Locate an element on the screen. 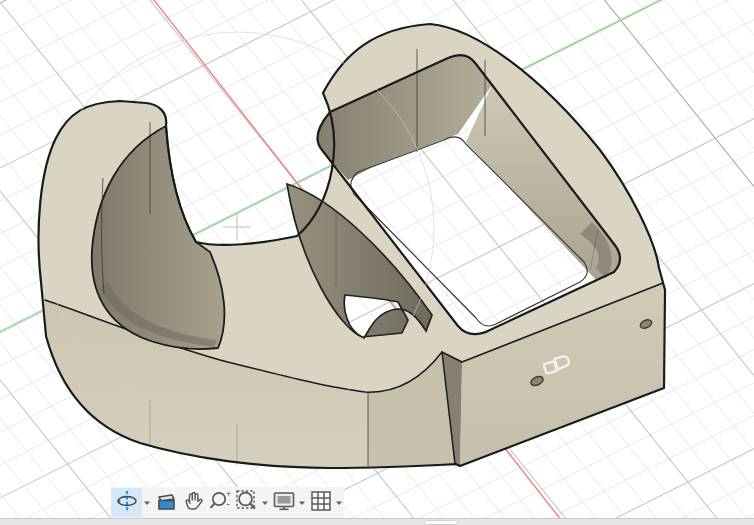 Image resolution: width=754 pixels, height=525 pixels. orbit-dropdown-caret is located at coordinates (147, 502).